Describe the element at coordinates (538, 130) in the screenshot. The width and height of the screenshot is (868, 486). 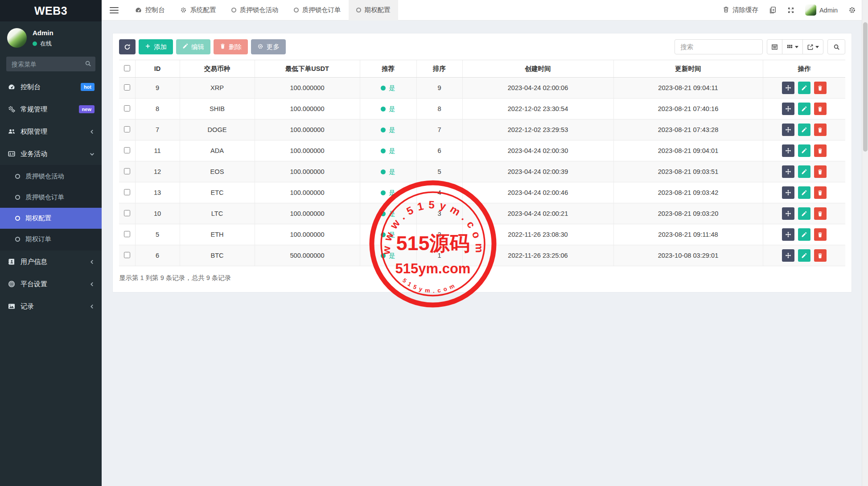
I see `cell-created: 2022-12-02 23:29:53` at that location.